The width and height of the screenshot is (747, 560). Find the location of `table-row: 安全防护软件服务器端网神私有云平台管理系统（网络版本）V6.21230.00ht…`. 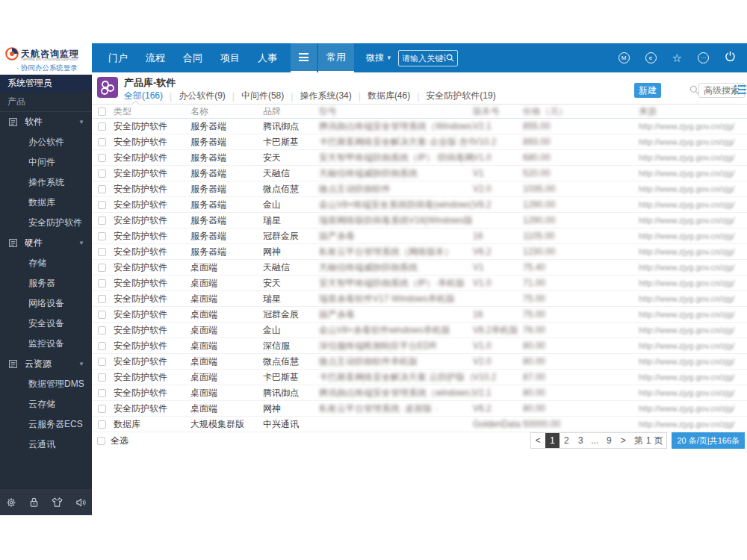

table-row: 安全防护软件服务器端网神私有云平台管理系统（网络版本）V6.21230.00ht… is located at coordinates (420, 252).